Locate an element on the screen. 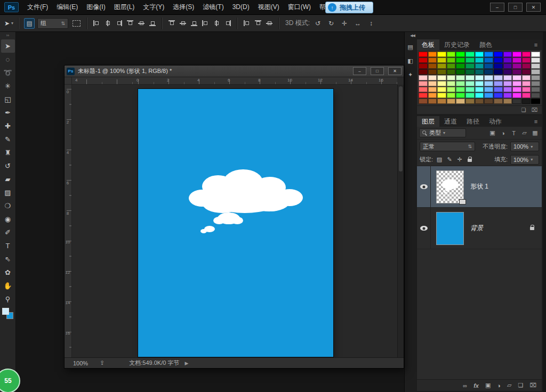  vertical-ruler: 0 2 4 6 8 10 12 14 16 is located at coordinates (68, 221).